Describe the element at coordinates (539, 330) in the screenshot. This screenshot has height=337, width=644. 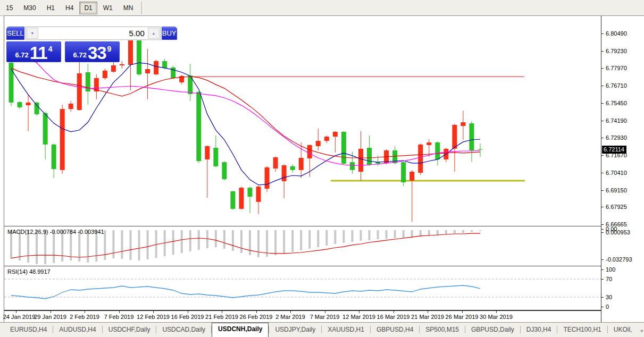
I see `tab-dj30-h4: DJ30,H4` at that location.